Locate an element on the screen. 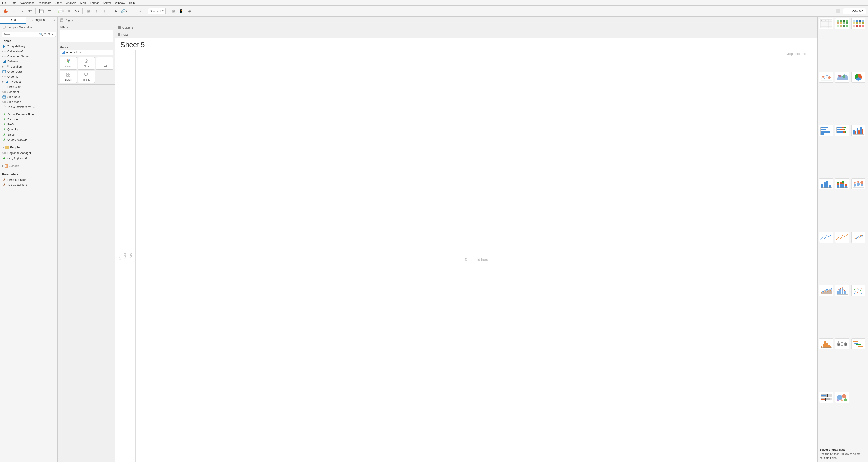  tab-analytics: Analytics is located at coordinates (39, 20).